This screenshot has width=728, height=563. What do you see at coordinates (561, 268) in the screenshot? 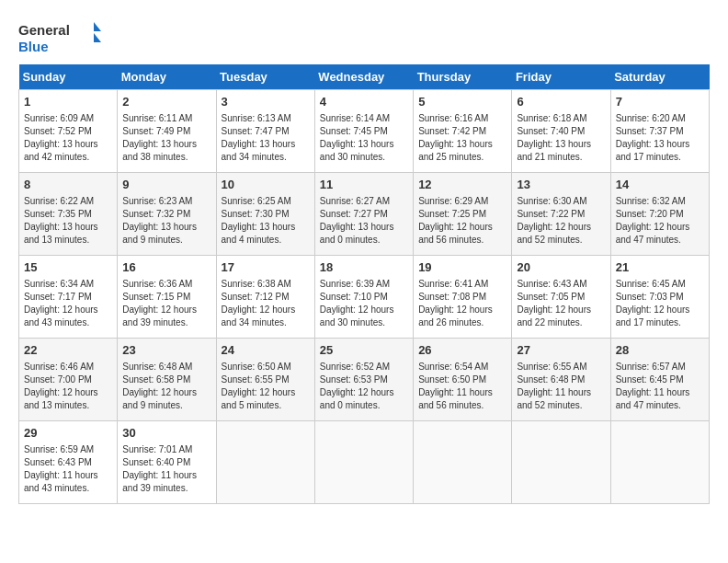
I see `day-number: 20` at bounding box center [561, 268].